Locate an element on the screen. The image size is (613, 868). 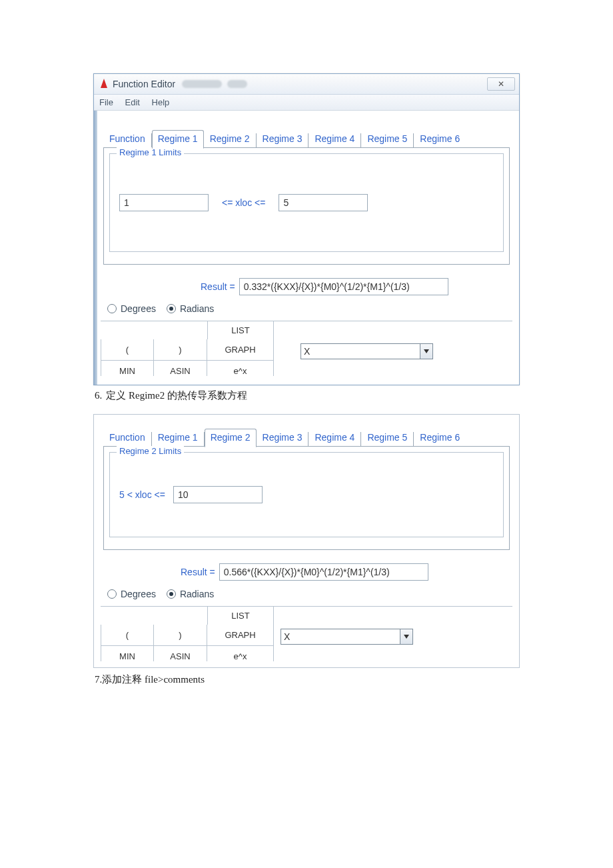
tab-regime-2: Regime 2 is located at coordinates (230, 139).